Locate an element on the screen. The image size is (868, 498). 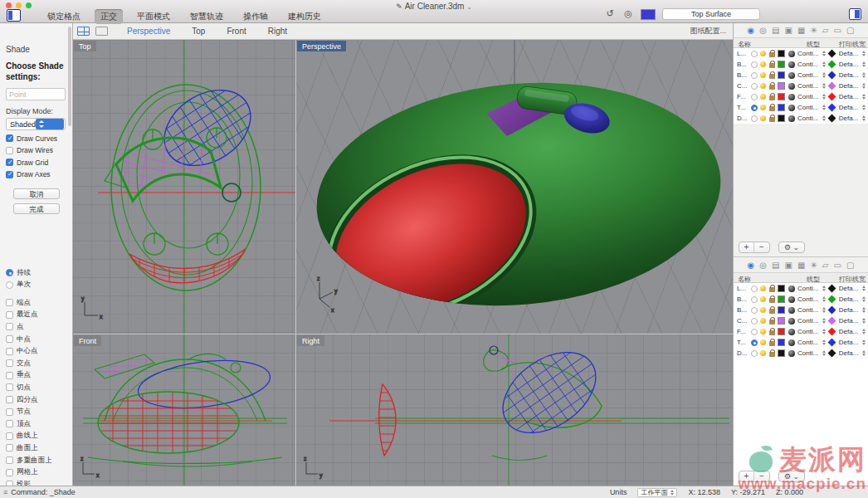
panel-tab-icon: ▢ is located at coordinates (850, 266).